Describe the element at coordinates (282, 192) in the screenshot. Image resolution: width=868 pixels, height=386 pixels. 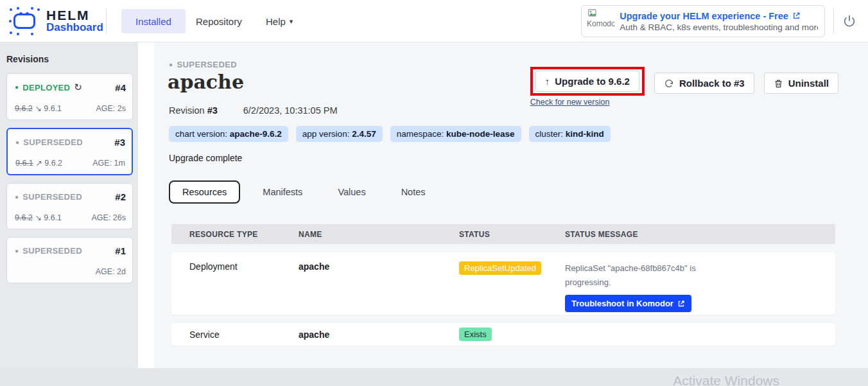
I see `tab-manifests: Manifests` at that location.